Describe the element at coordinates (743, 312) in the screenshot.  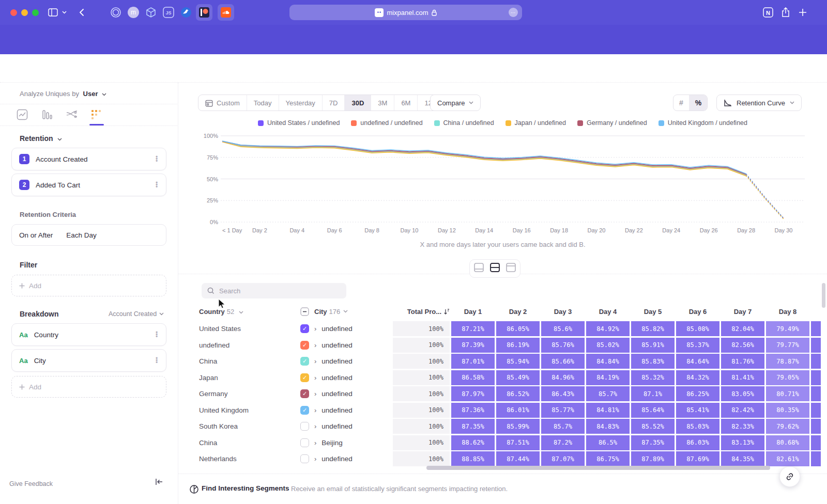
I see `day-column-header: Day 7` at that location.